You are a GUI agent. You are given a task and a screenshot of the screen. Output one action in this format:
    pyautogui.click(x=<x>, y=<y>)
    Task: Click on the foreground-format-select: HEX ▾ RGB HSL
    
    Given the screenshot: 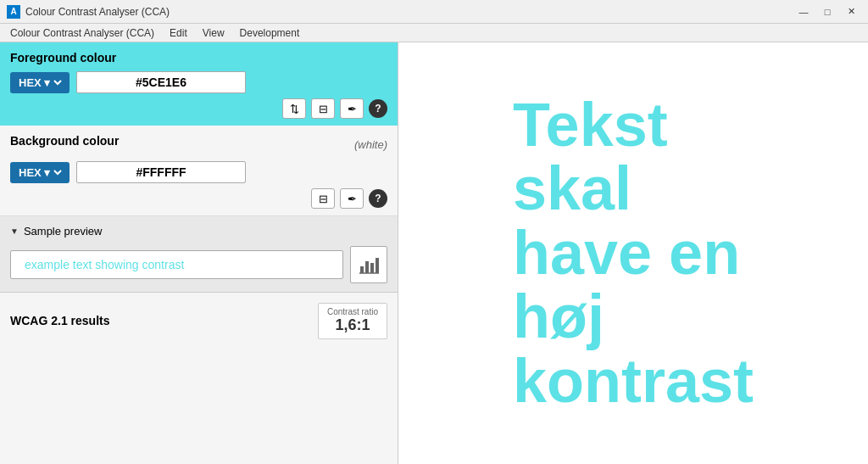 What is the action you would take?
    pyautogui.click(x=40, y=83)
    